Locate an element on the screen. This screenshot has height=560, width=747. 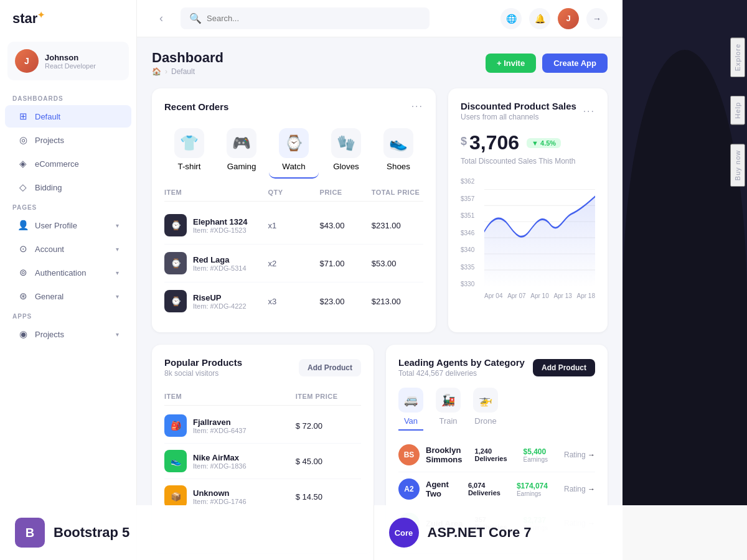
topbar: ‹ 🔍 🌐 🔔 J → is located at coordinates (380, 19).